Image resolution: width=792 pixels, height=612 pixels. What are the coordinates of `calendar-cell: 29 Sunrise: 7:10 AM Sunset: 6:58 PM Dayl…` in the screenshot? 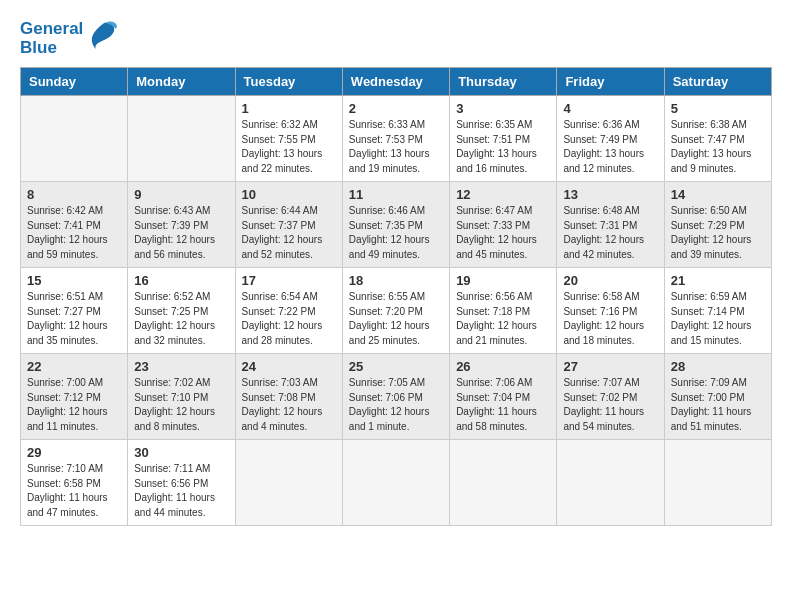 It's located at (74, 483).